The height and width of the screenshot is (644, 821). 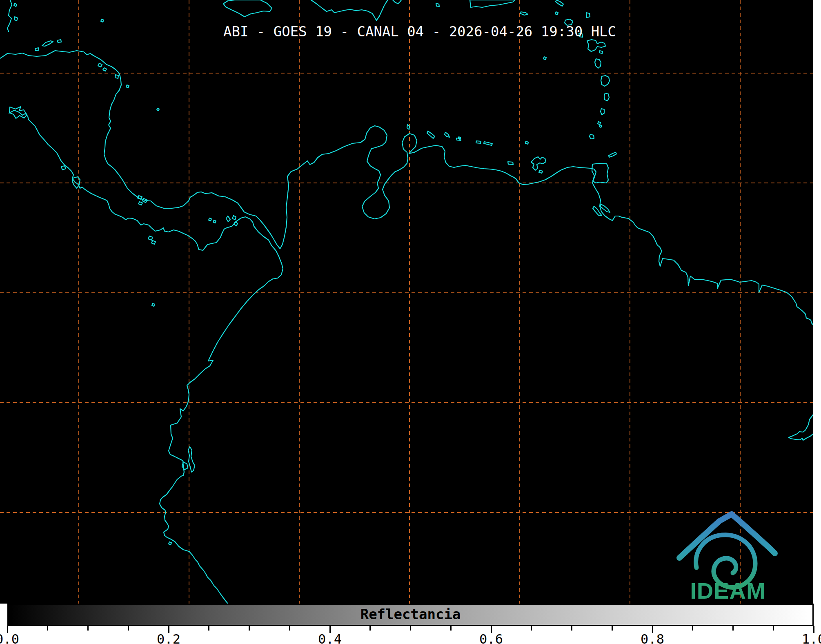 What do you see at coordinates (652, 638) in the screenshot?
I see `colorbar-tick-label: 0.8` at bounding box center [652, 638].